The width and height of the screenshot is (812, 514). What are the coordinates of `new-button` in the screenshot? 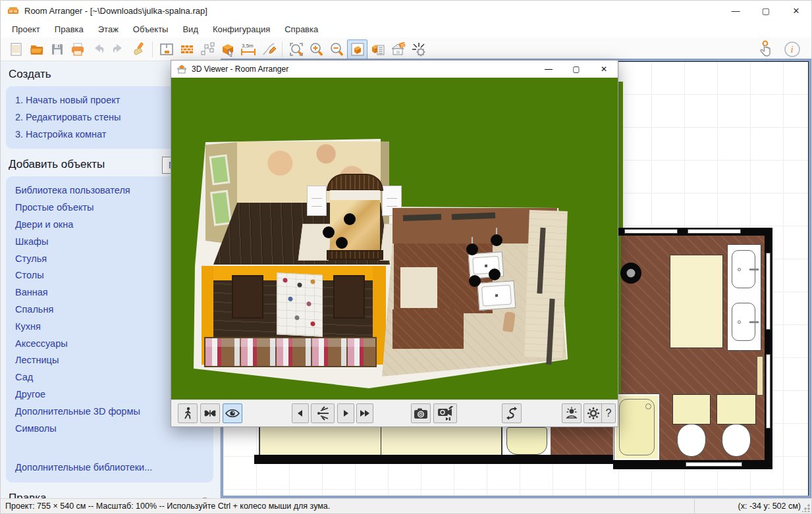 It's located at (16, 49).